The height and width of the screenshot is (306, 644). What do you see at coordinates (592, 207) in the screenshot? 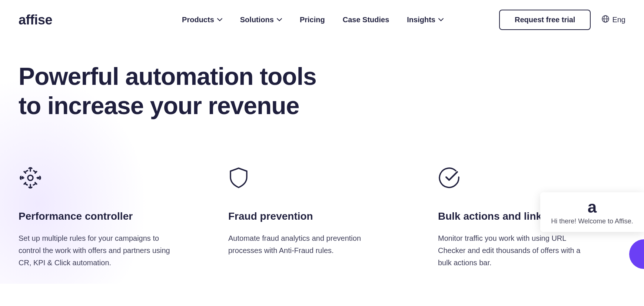
I see `chat-logo: a` at bounding box center [592, 207].